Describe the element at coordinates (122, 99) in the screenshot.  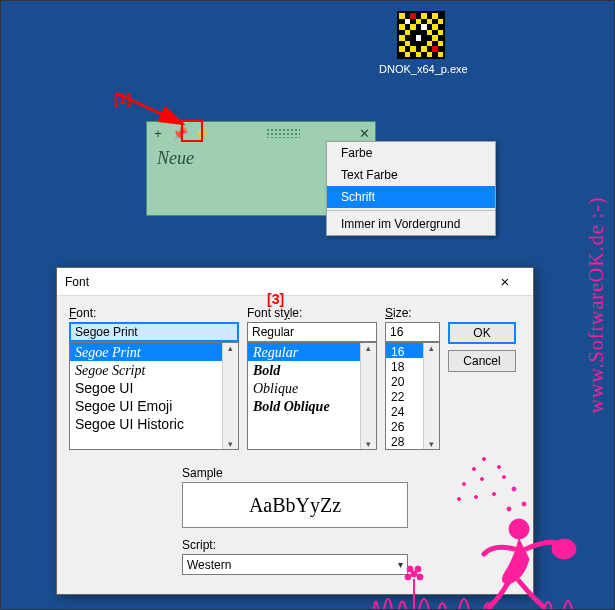
I see `annotation-label-1: [1]` at that location.